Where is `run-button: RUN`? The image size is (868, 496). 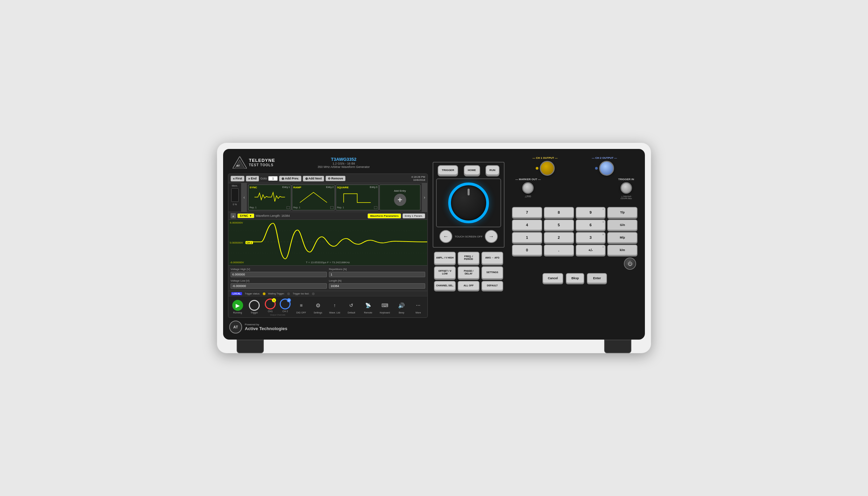
run-button: RUN is located at coordinates (492, 170).